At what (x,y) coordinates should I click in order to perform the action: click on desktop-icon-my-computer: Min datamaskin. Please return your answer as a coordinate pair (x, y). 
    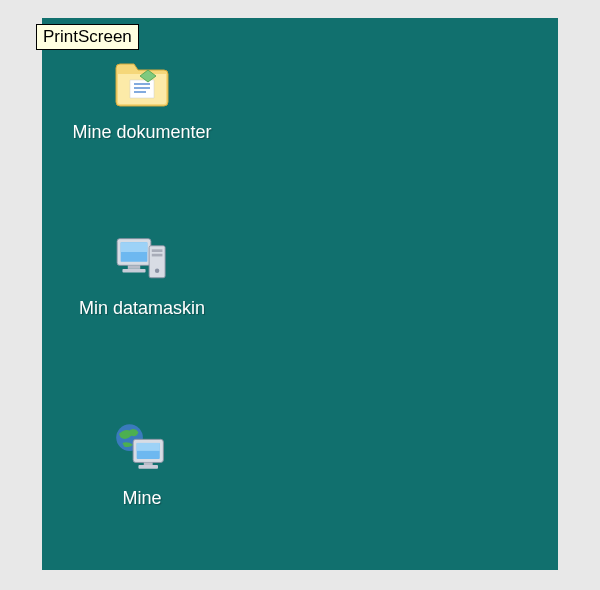
    Looking at the image, I should click on (142, 274).